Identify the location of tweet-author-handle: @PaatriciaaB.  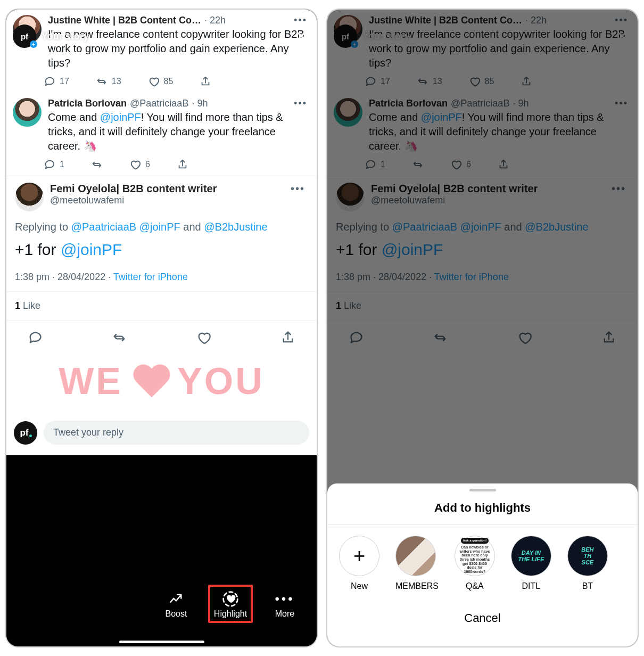
(159, 103).